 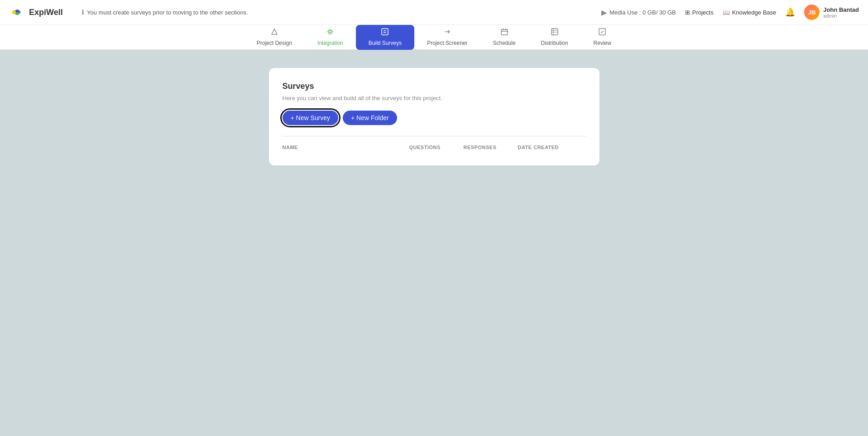 What do you see at coordinates (812, 12) in the screenshot?
I see `avatar: JB` at bounding box center [812, 12].